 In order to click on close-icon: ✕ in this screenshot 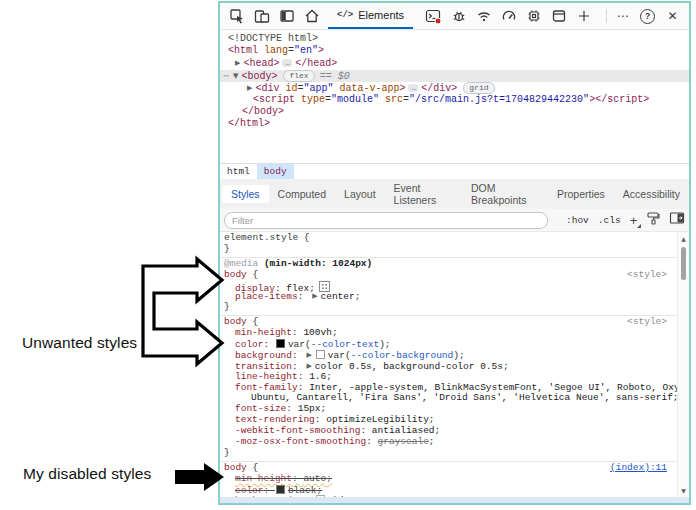, I will do `click(672, 16)`.